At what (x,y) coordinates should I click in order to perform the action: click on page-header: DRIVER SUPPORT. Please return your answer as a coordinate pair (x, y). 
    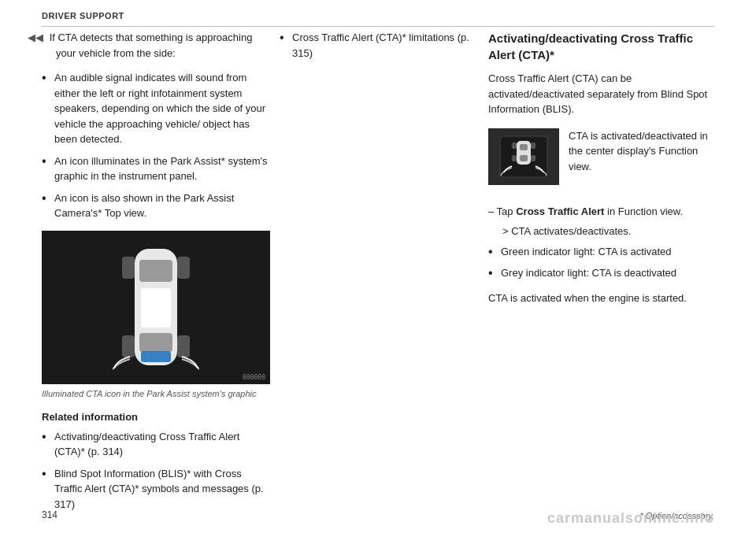
    Looking at the image, I should click on (83, 16).